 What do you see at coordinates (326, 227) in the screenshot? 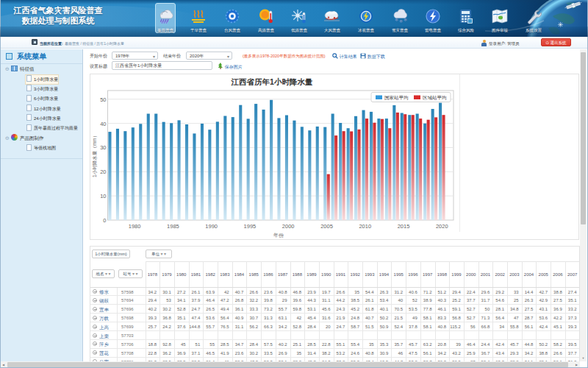
I see `svg-text: 2005` at bounding box center [326, 227].